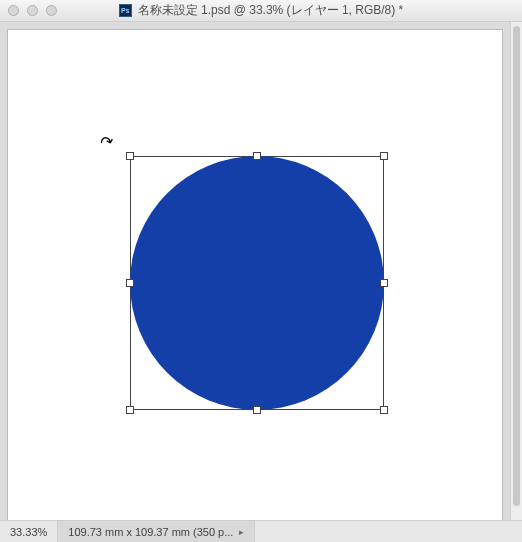  I want to click on rotate-cursor-icon: ↷, so click(109, 141).